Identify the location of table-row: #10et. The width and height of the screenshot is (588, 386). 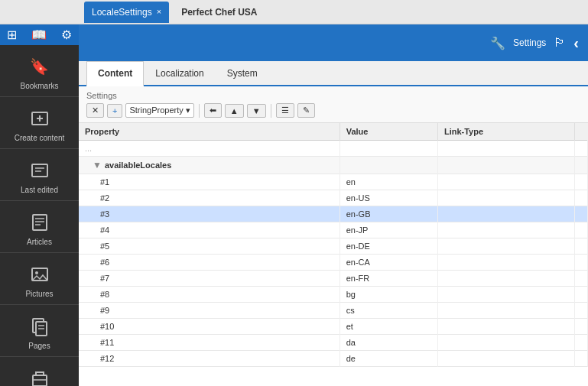
(333, 327).